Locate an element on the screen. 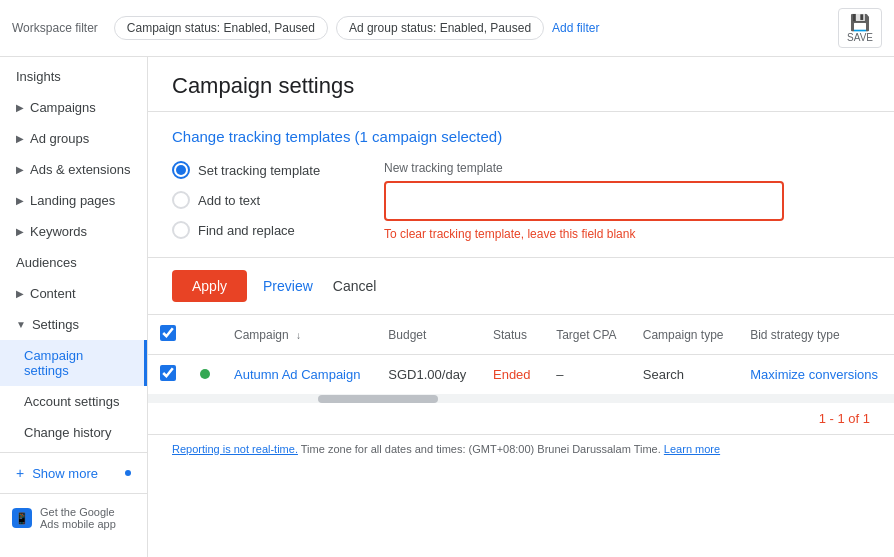 The image size is (894, 557). sidebar-item-content: ▶ Content is located at coordinates (74, 294).